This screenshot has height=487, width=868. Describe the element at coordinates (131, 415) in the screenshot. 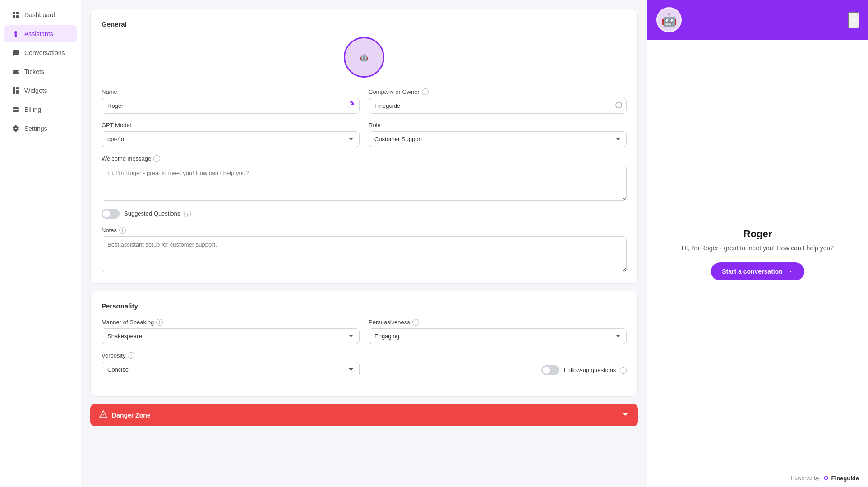

I see `danger-zone-label: Danger Zone` at that location.